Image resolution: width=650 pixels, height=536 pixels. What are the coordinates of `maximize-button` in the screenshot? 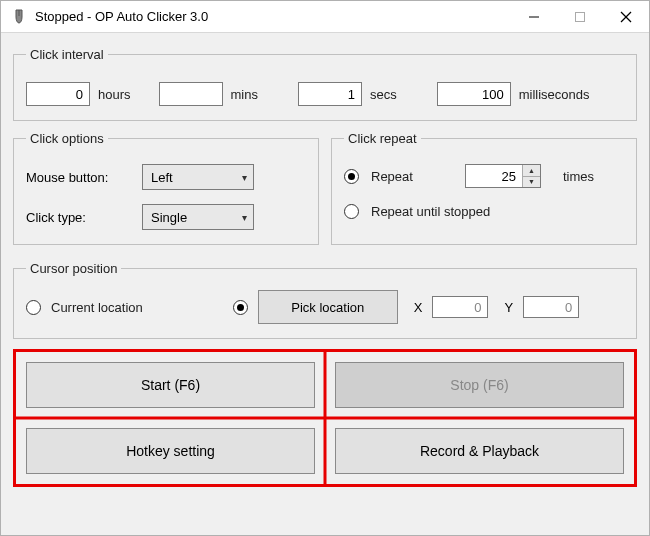 It's located at (580, 17).